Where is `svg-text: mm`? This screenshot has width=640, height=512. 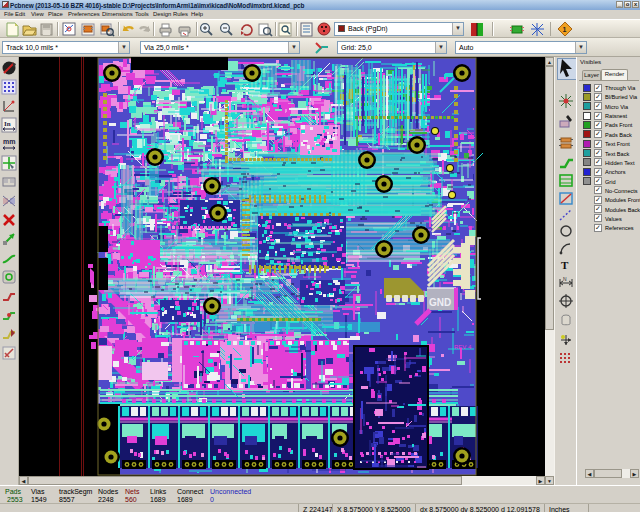
svg-text: mm is located at coordinates (9, 142).